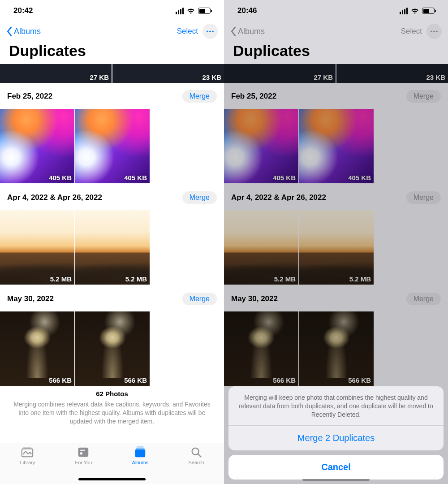 The image size is (448, 484). What do you see at coordinates (336, 298) in the screenshot?
I see `group-header: May 30, 2022 Merge` at bounding box center [336, 298].